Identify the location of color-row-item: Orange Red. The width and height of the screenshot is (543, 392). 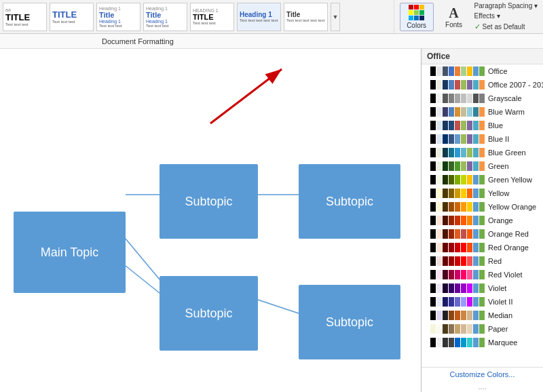
(482, 234).